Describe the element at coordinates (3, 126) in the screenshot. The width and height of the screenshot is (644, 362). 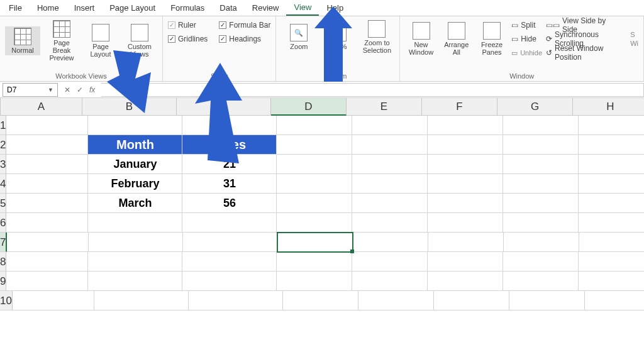
I see `row-header: 1` at that location.